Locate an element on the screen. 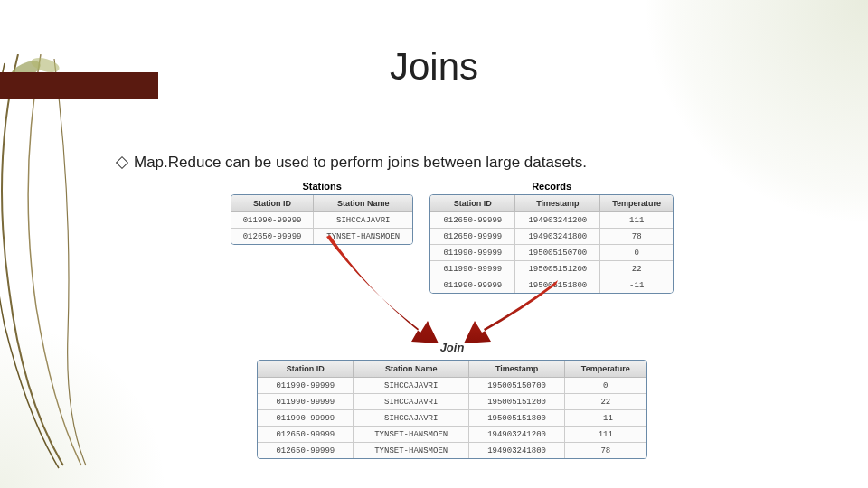  stations-title: Stations is located at coordinates (322, 186).